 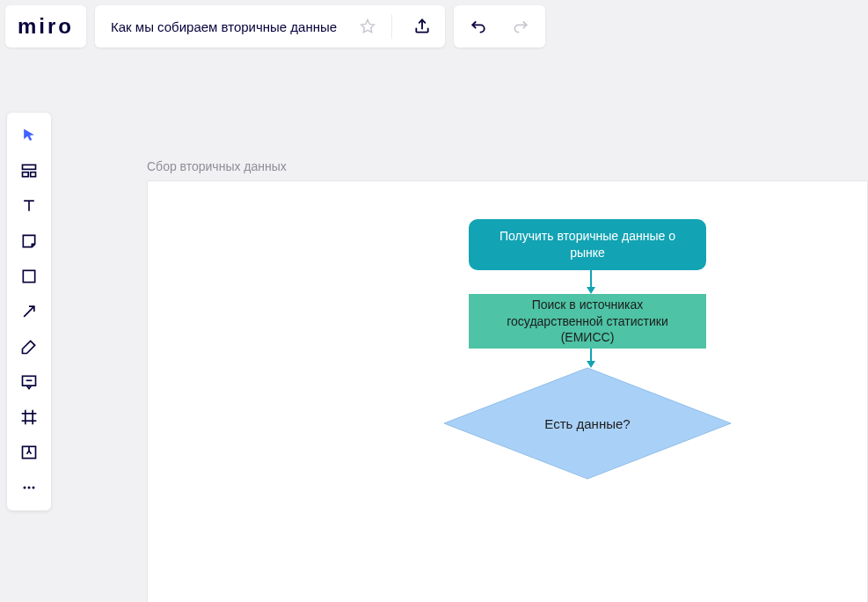 What do you see at coordinates (29, 206) in the screenshot?
I see `text-icon` at bounding box center [29, 206].